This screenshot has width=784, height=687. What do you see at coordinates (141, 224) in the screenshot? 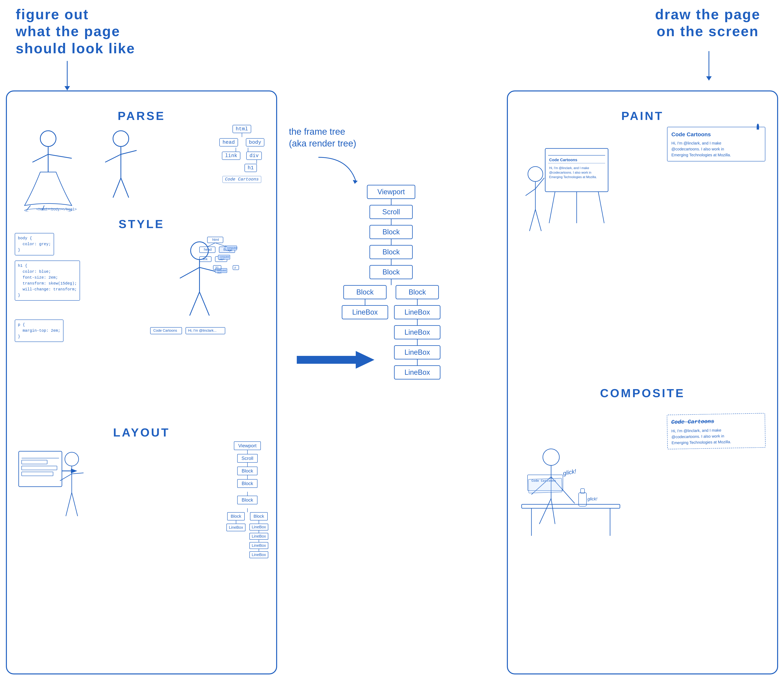
I see `style-heading: STYLE` at bounding box center [141, 224].